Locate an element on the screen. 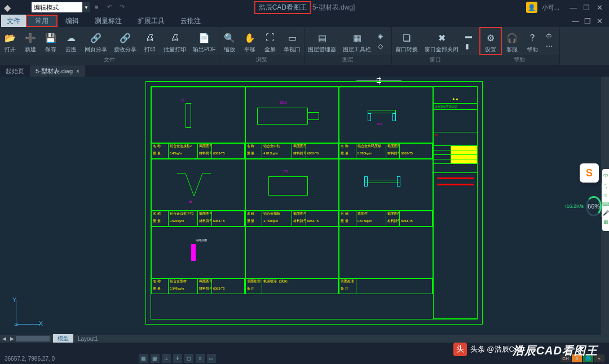  menu-measure: 测量标注 is located at coordinates (108, 21).